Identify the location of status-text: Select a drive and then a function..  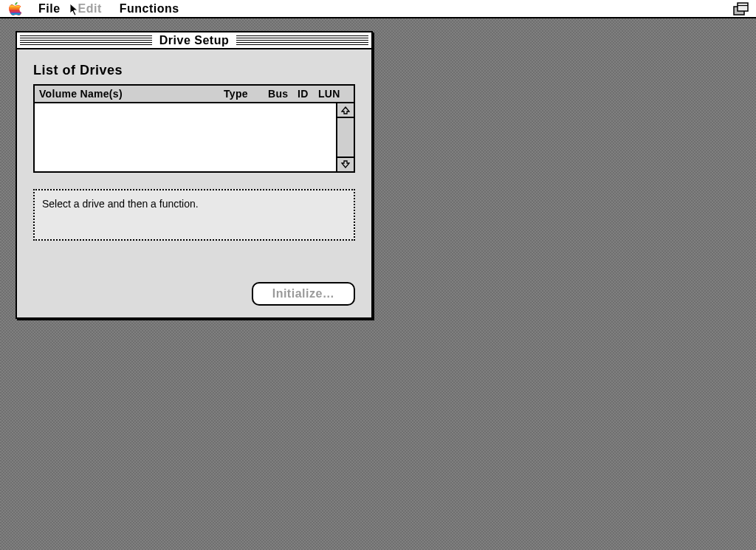
(120, 204).